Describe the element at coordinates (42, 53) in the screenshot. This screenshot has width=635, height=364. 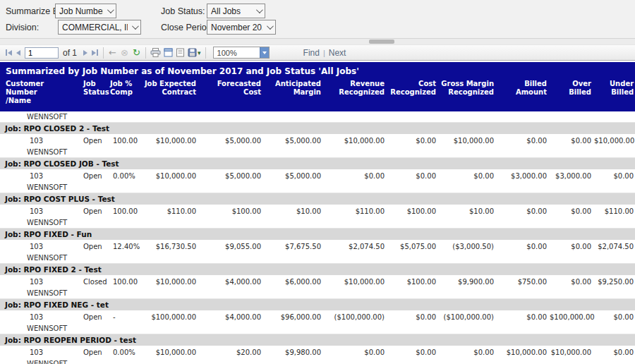
I see `page-number-input` at that location.